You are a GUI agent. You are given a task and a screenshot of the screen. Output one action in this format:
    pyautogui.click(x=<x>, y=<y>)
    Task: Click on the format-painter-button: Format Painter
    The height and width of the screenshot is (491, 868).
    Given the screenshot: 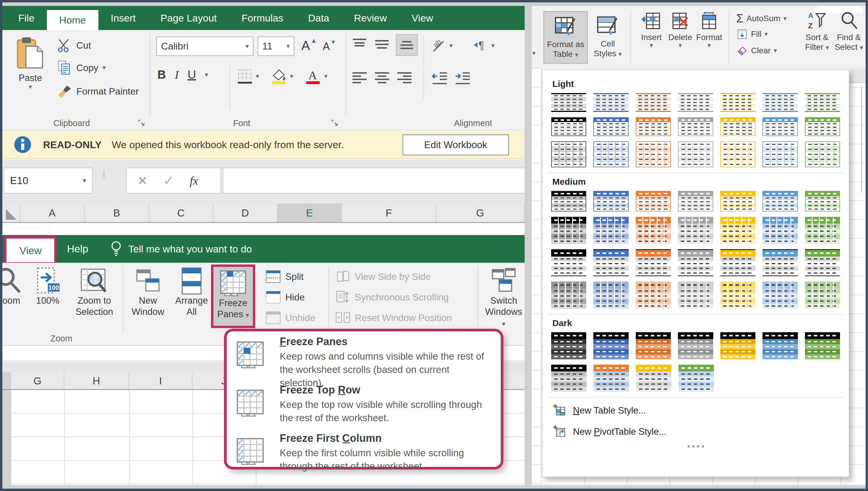 What is the action you would take?
    pyautogui.click(x=98, y=91)
    